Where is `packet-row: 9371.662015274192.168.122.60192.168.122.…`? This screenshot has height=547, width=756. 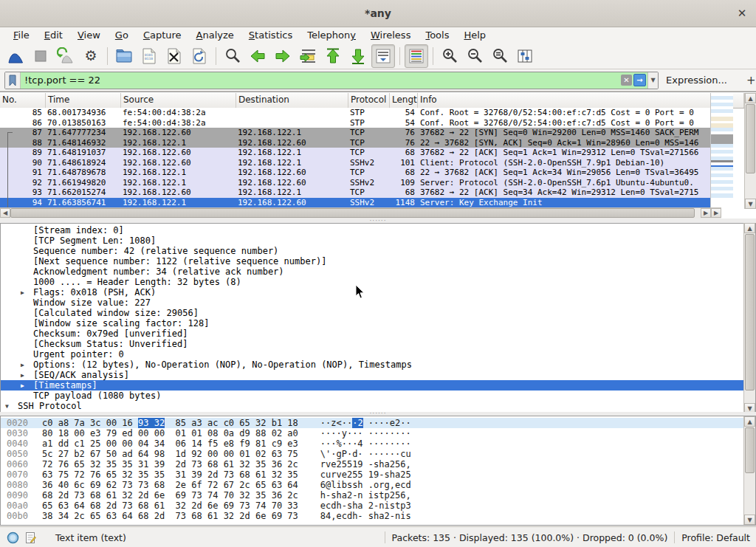 packet-row: 9371.662015274192.168.122.60192.168.122.… is located at coordinates (360, 193).